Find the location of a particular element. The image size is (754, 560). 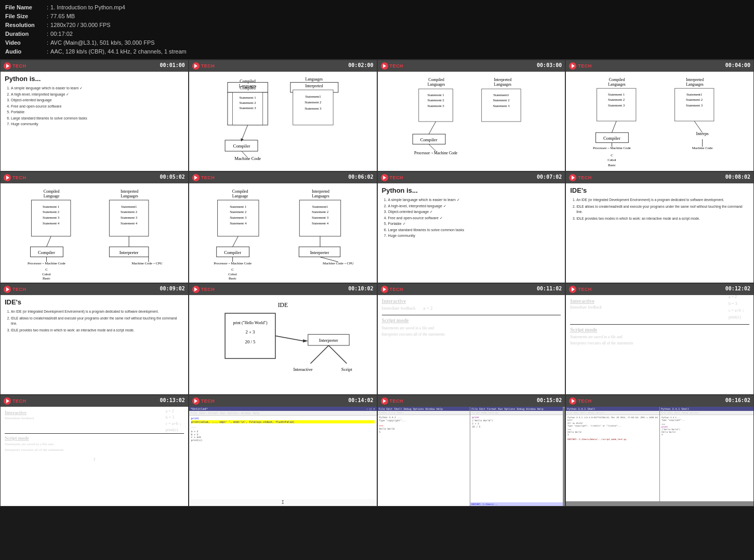

svg-text: print ("Hello World") is located at coordinates (250, 323).